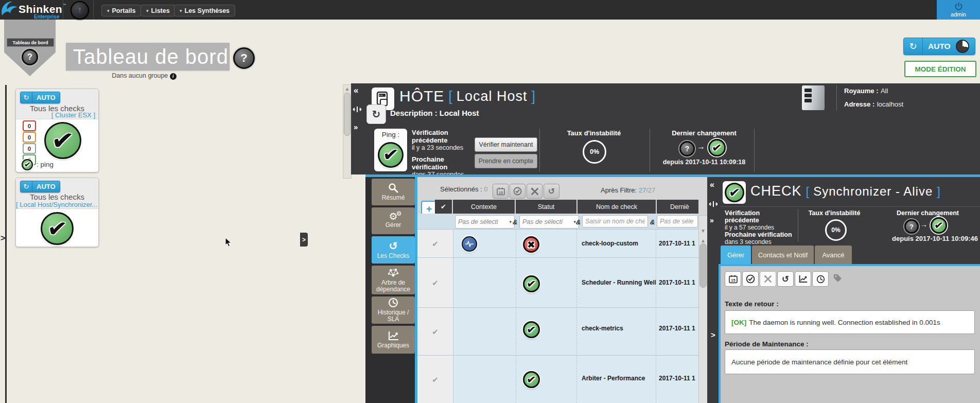  I want to click on info-icon: i, so click(173, 76).